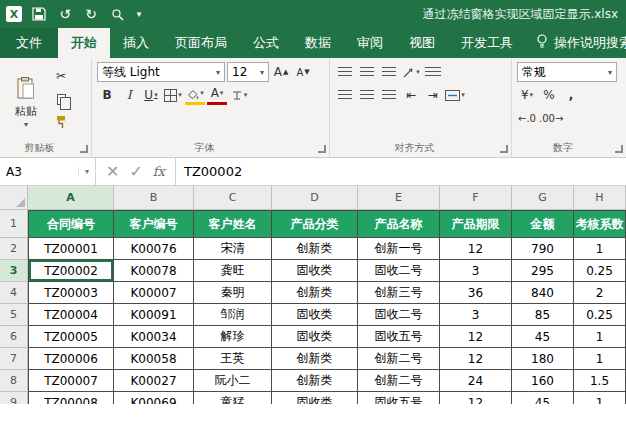 The image size is (626, 446). I want to click on accounting-format-icon: ¥▾, so click(527, 95).